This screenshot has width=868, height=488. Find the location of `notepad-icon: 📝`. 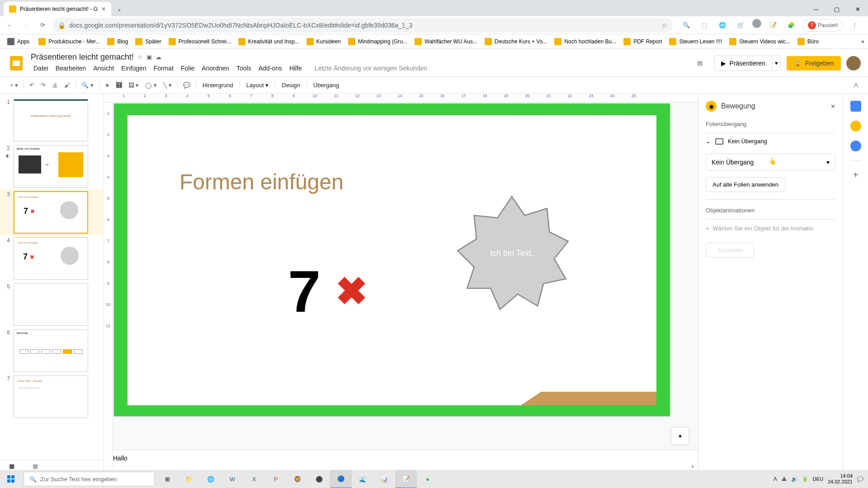

notepad-icon: 📝 is located at coordinates (406, 479).